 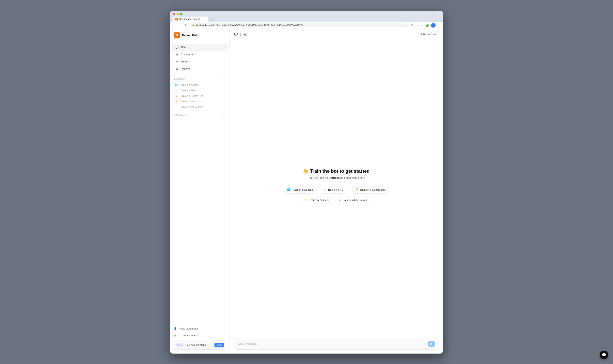 What do you see at coordinates (422, 25) in the screenshot?
I see `extension-button-e: e` at bounding box center [422, 25].